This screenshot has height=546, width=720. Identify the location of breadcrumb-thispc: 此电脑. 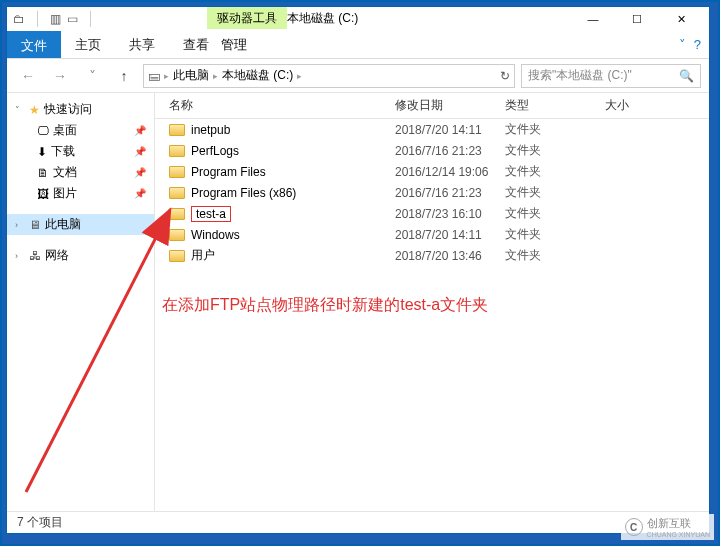
(191, 76).